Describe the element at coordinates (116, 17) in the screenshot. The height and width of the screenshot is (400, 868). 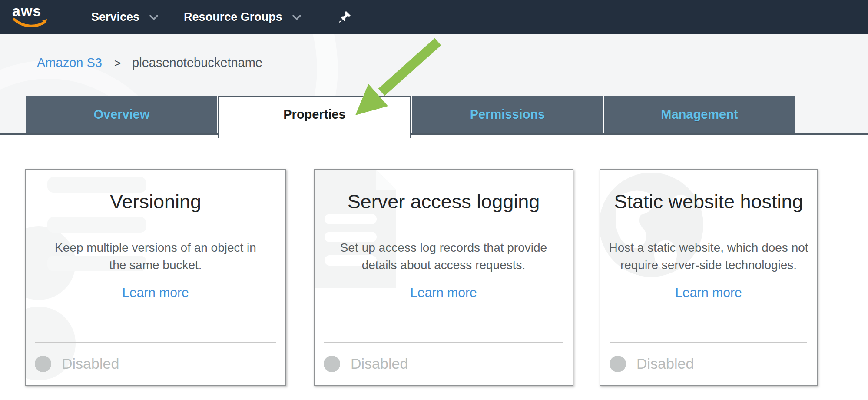
I see `nav-services-label: Services` at that location.